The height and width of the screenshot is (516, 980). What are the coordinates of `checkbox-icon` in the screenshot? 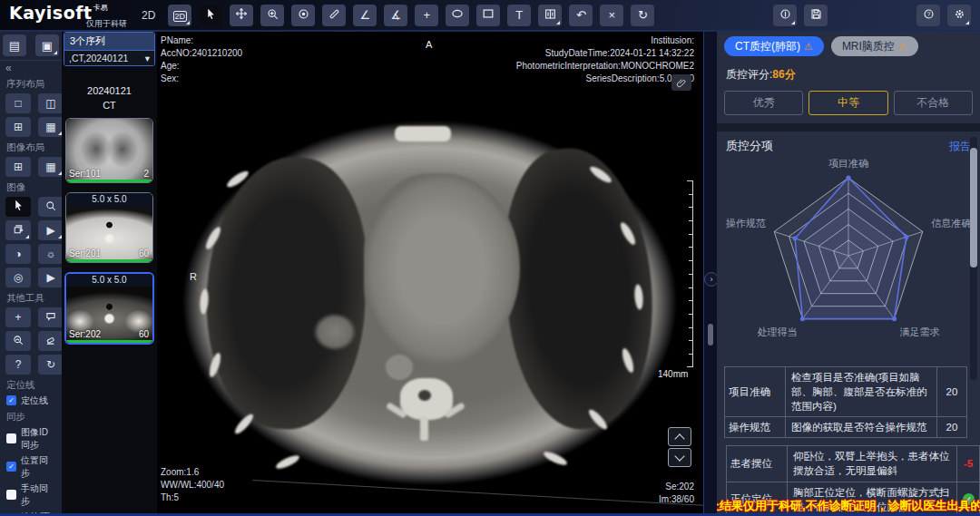 It's located at (11, 401).